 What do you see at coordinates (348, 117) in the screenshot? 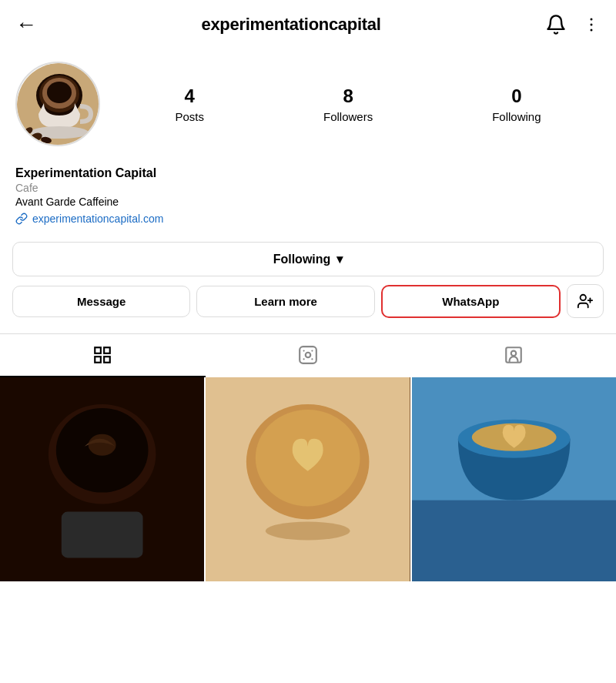
I see `followers-label: Followers` at bounding box center [348, 117].